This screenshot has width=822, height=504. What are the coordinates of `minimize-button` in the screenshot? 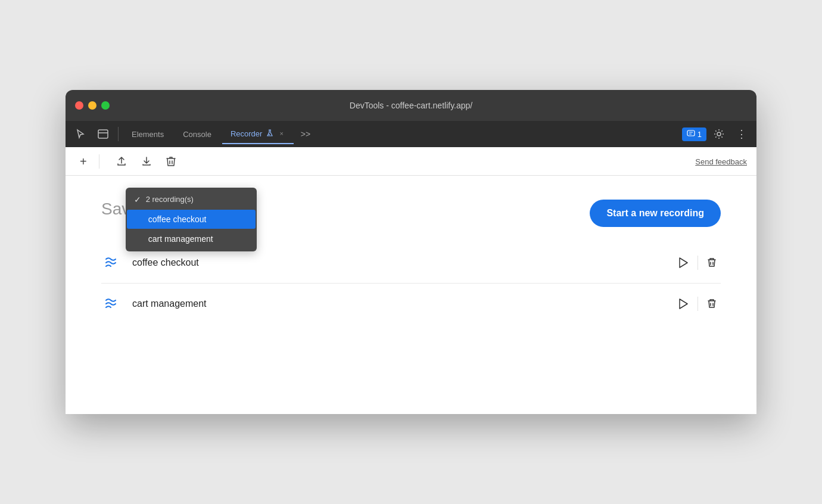 It's located at (92, 105).